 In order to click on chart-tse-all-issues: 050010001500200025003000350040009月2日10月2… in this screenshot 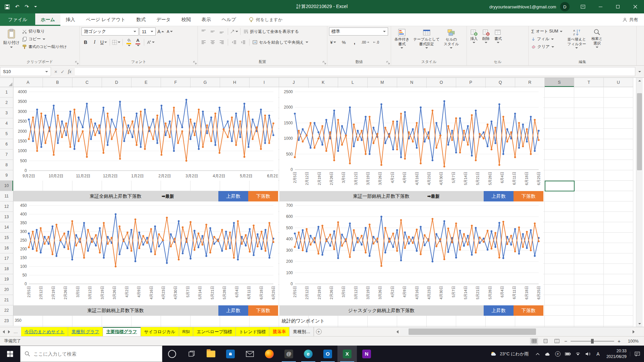, I will do `click(146, 134)`.